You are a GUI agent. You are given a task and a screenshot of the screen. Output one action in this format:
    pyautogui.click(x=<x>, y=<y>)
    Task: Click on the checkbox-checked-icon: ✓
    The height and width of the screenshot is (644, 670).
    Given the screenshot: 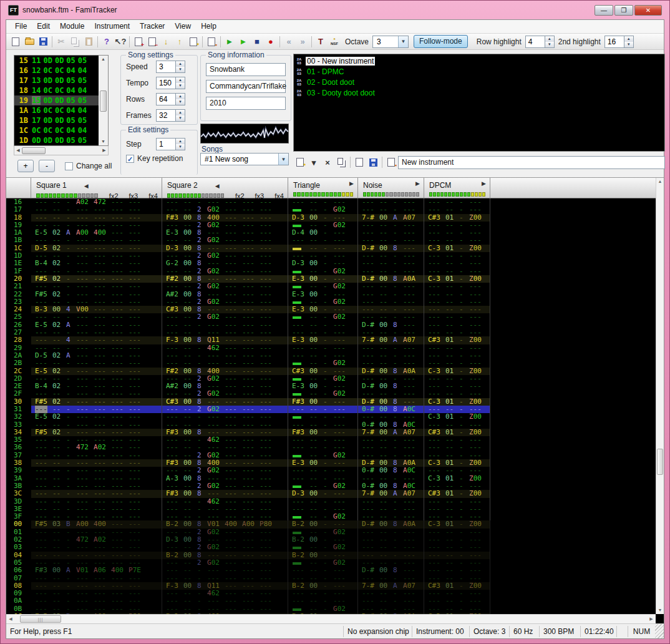 What is the action you would take?
    pyautogui.click(x=130, y=159)
    